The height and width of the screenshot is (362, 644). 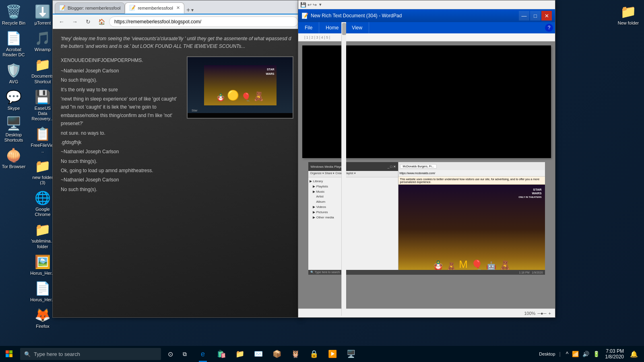 What do you see at coordinates (90, 8) in the screenshot?
I see `tab-blogger: 📝 Blogger: rememberlessfool` at bounding box center [90, 8].